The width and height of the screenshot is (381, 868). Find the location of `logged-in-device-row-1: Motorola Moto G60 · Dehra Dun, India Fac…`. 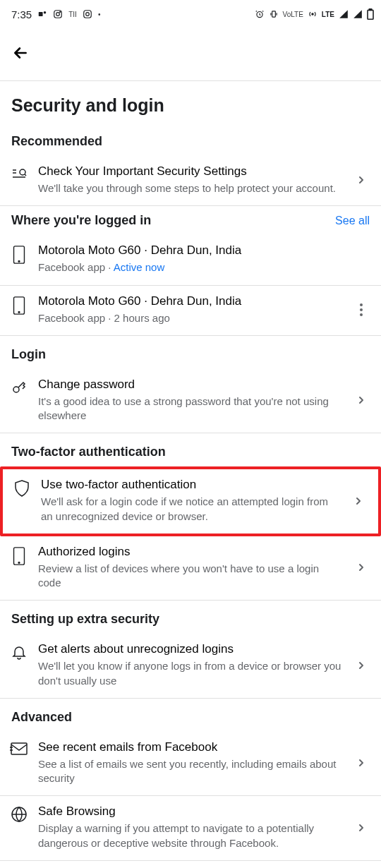

logged-in-device-row-1: Motorola Moto G60 · Dehra Dun, India Fac… is located at coordinates (190, 260).